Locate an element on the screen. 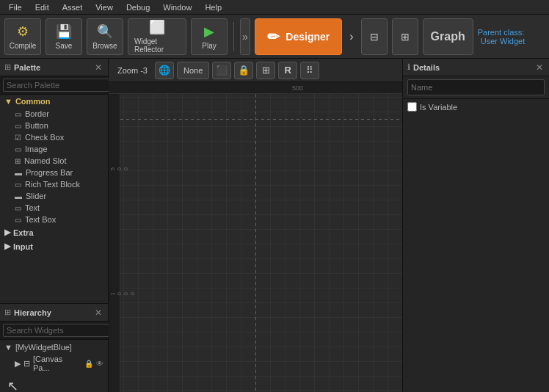 This screenshot has height=392, width=549. ruler-left: 500 1000 is located at coordinates (114, 243).